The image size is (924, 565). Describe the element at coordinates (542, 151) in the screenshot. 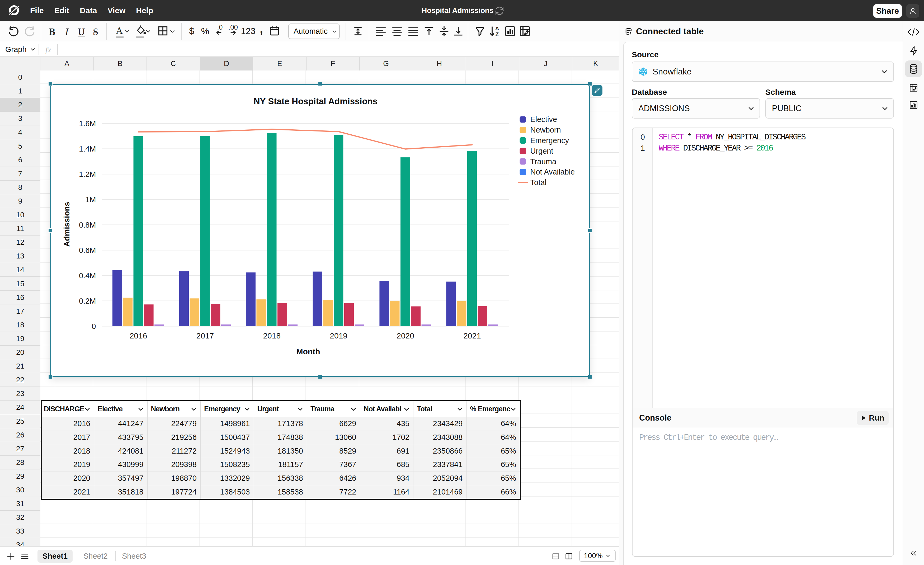

I see `svg-text: Urgent` at that location.